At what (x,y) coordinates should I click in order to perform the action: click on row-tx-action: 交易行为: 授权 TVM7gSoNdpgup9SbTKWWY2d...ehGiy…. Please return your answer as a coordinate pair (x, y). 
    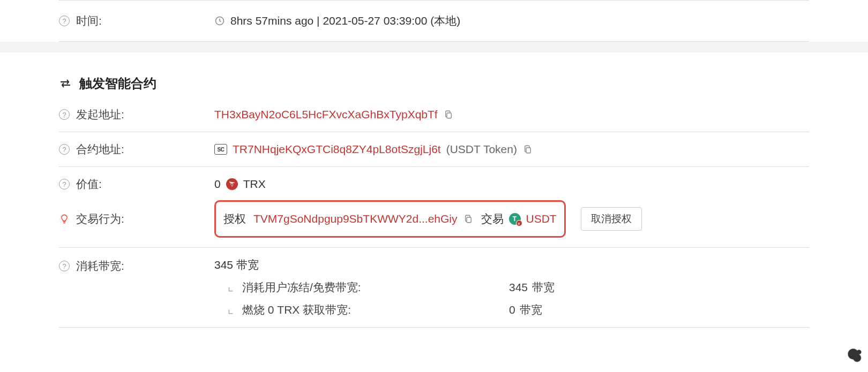
    Looking at the image, I should click on (434, 222).